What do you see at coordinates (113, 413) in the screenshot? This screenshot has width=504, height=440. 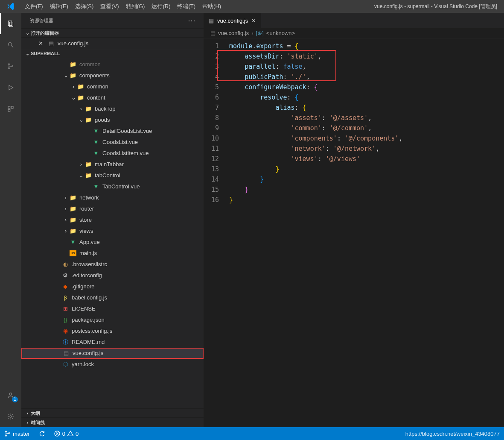 I see `outline-header: › 大纲` at bounding box center [113, 413].